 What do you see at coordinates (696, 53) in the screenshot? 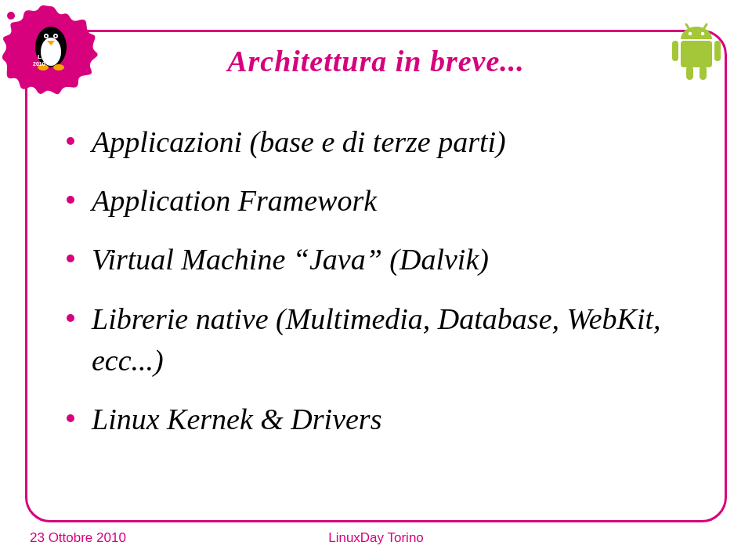
I see `android-icon` at bounding box center [696, 53].